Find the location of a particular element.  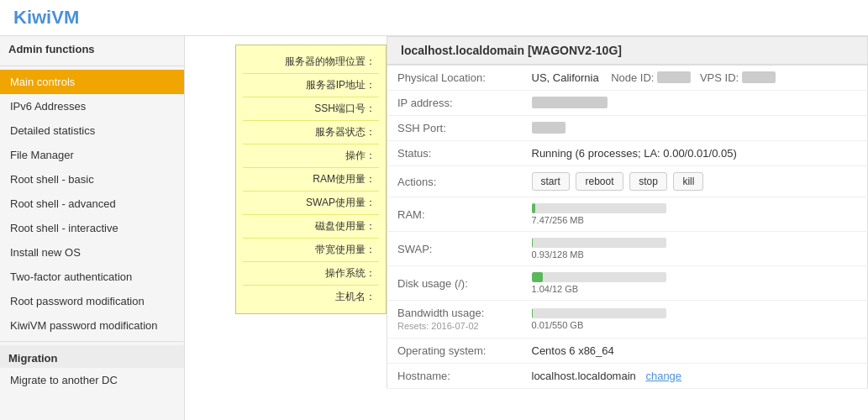

label-swap: SWAP: is located at coordinates (455, 249).